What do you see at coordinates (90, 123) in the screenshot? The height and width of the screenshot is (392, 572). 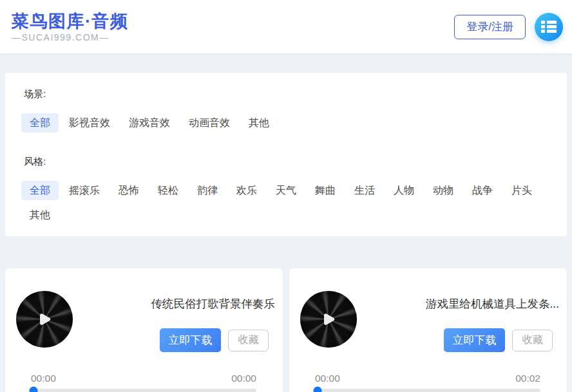 I see `filter-option: 影视音效` at bounding box center [90, 123].